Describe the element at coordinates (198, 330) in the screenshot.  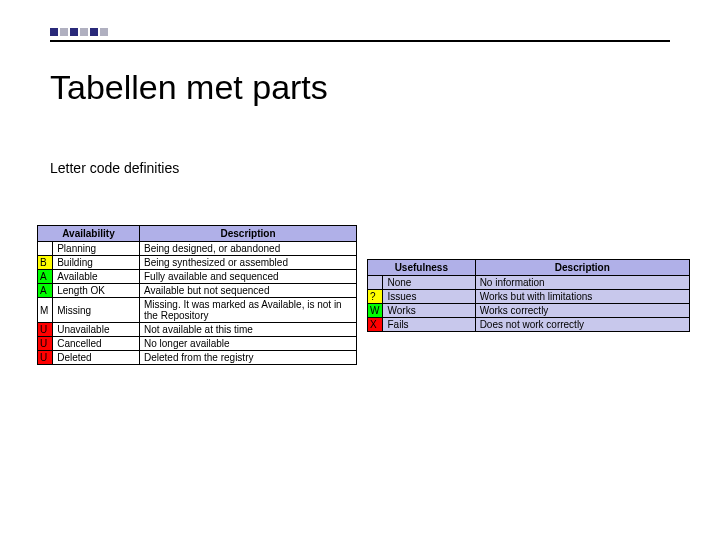
I see `table-row: UUnavailableNot available at this time` at that location.